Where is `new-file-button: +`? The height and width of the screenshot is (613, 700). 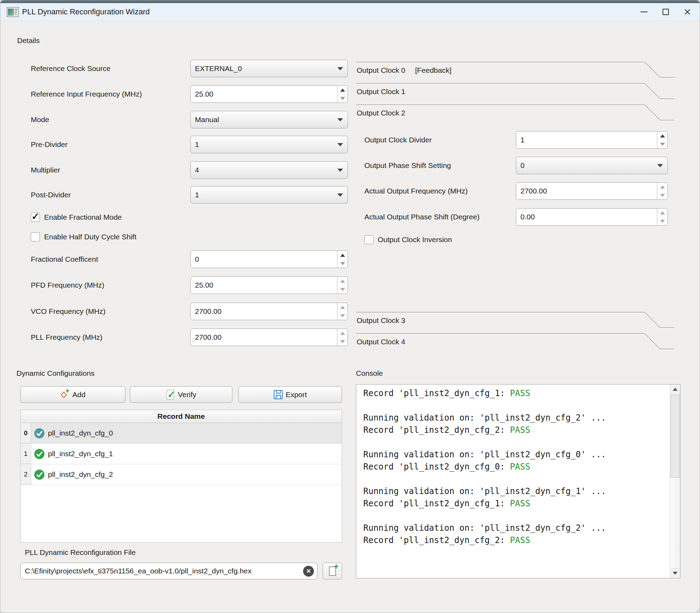
new-file-button: + is located at coordinates (332, 571).